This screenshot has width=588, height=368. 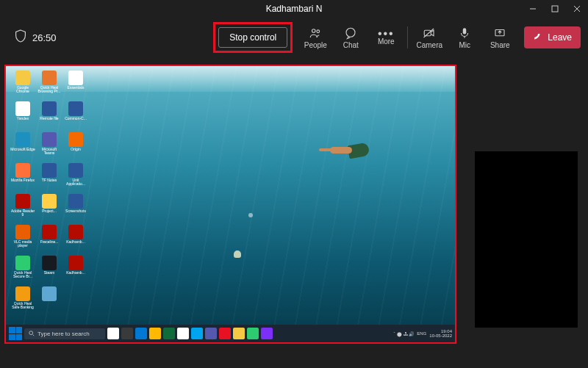 What do you see at coordinates (429, 37) in the screenshot?
I see `camera-button: Camera` at bounding box center [429, 37].